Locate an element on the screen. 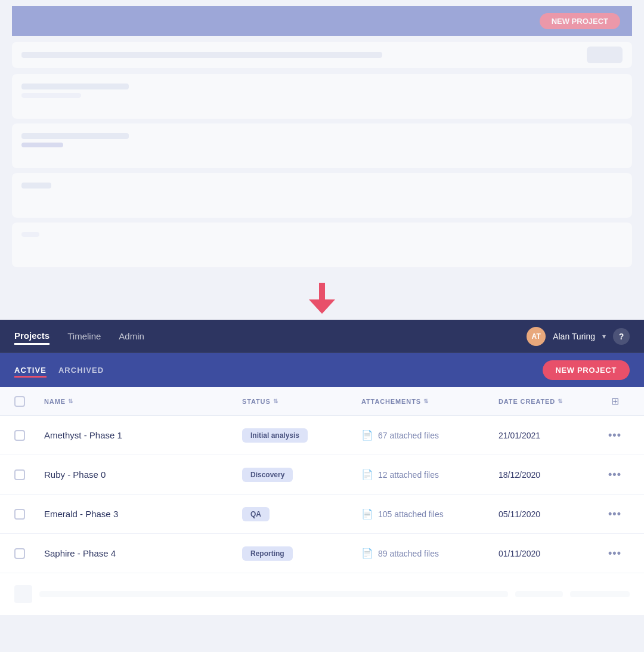  faded-row-sub is located at coordinates (51, 95).